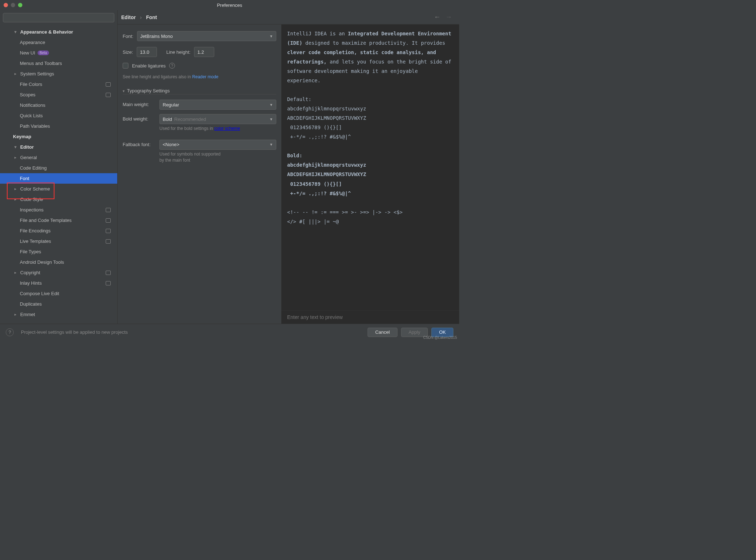 The height and width of the screenshot is (560, 756). I want to click on fallback-font-combobox: <None> ▼, so click(218, 145).